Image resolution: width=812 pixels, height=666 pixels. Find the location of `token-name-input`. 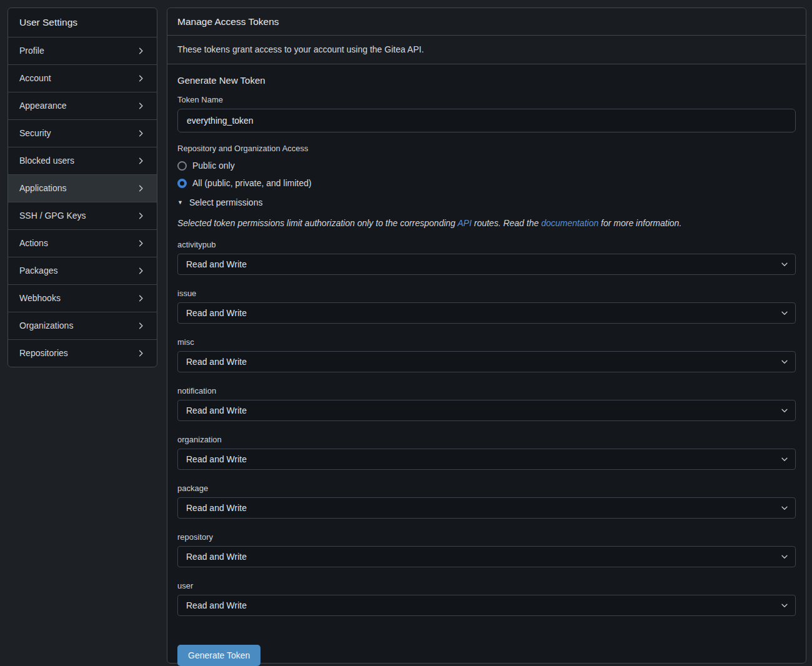

token-name-input is located at coordinates (487, 121).